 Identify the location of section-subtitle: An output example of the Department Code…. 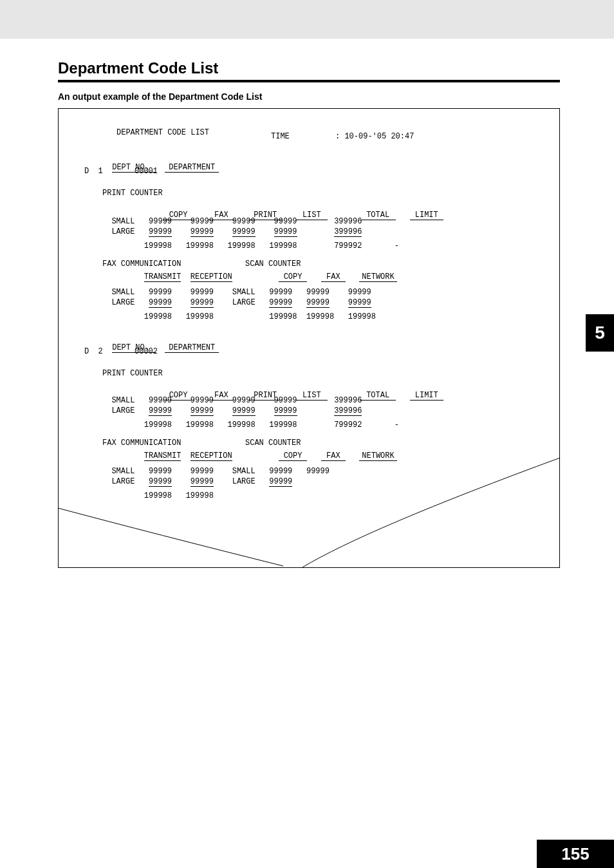
(160, 97).